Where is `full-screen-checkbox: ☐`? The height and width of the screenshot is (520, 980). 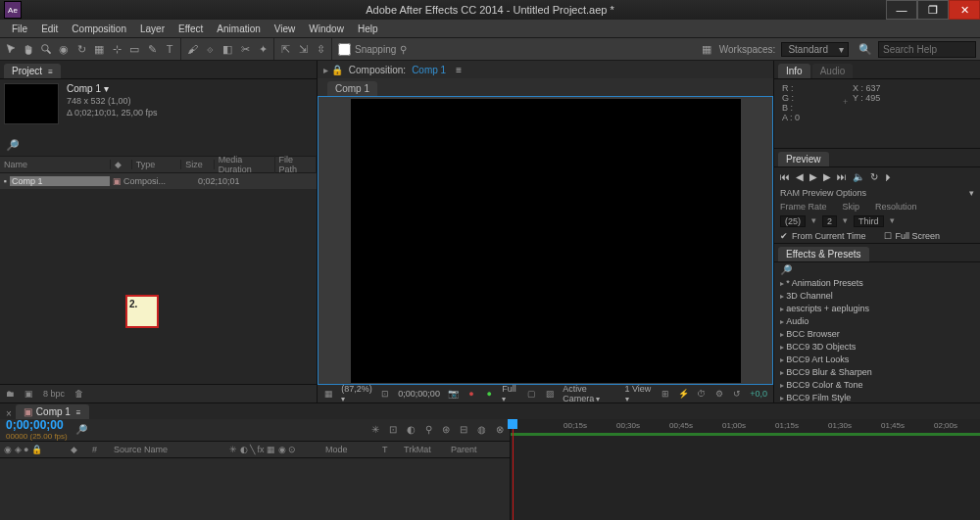 full-screen-checkbox: ☐ is located at coordinates (888, 236).